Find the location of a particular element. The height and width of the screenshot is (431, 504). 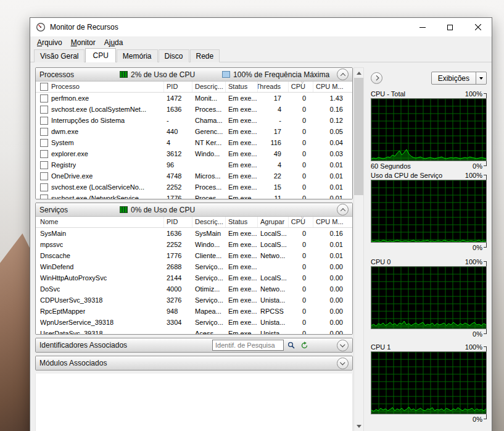

row-name: mpssvc is located at coordinates (52, 245).